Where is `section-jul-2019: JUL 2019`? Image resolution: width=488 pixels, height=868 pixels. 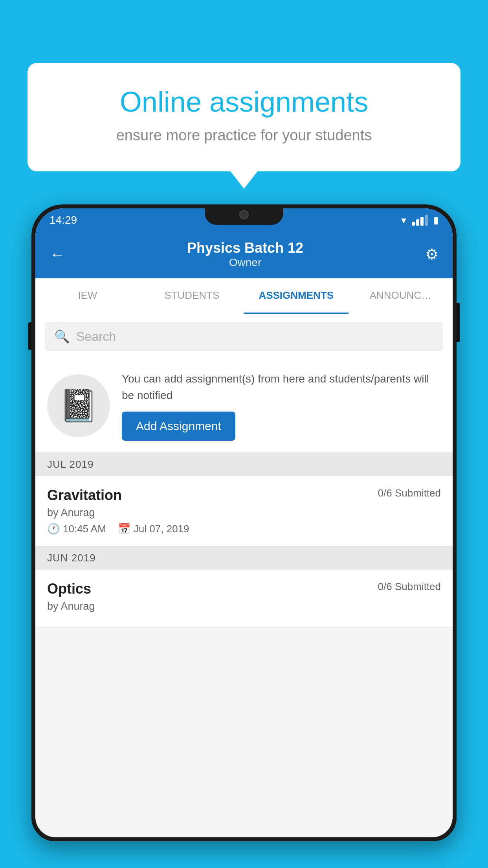
section-jul-2019: JUL 2019 is located at coordinates (244, 465).